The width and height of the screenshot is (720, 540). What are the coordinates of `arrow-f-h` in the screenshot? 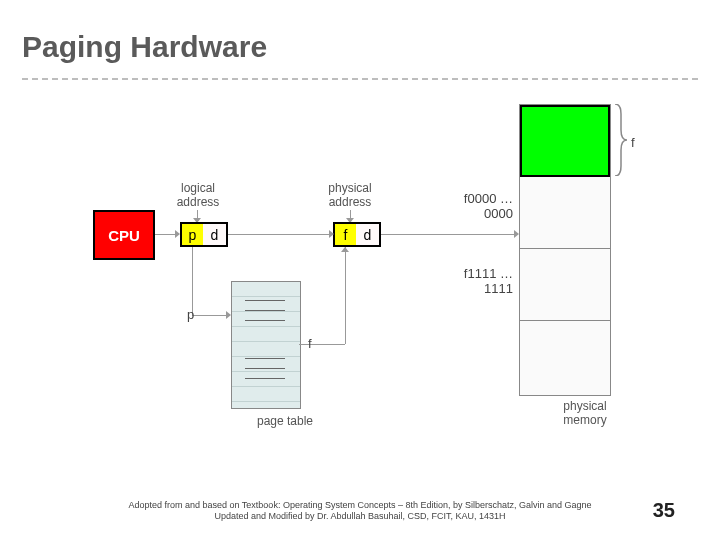 It's located at (322, 344).